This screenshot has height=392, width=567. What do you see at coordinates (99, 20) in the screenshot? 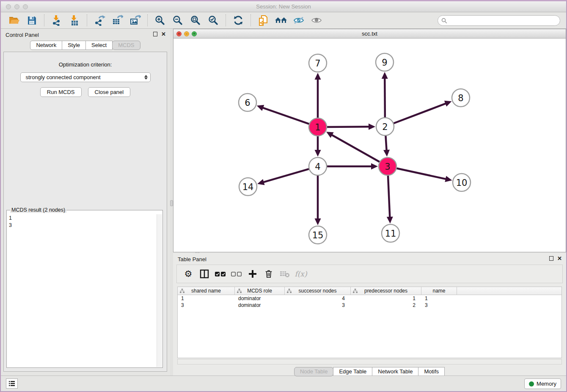
I see `export-network-icon` at bounding box center [99, 20].